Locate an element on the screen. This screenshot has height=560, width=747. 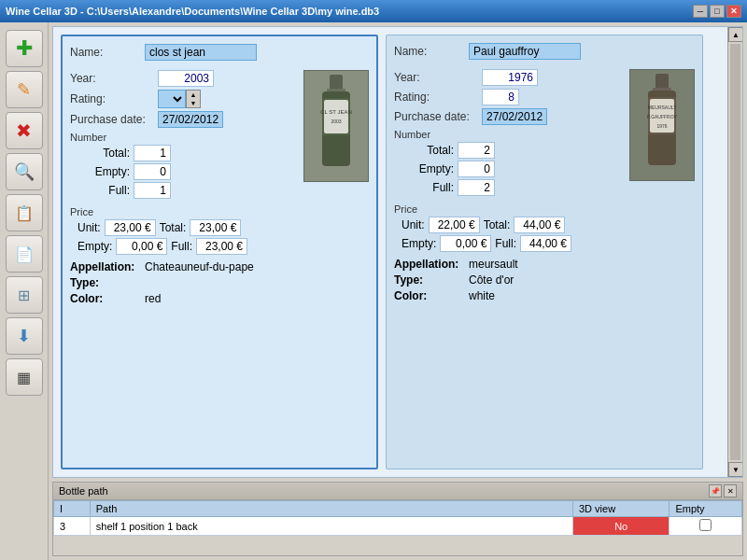
panel-pin-button: 📌 is located at coordinates (715, 491).